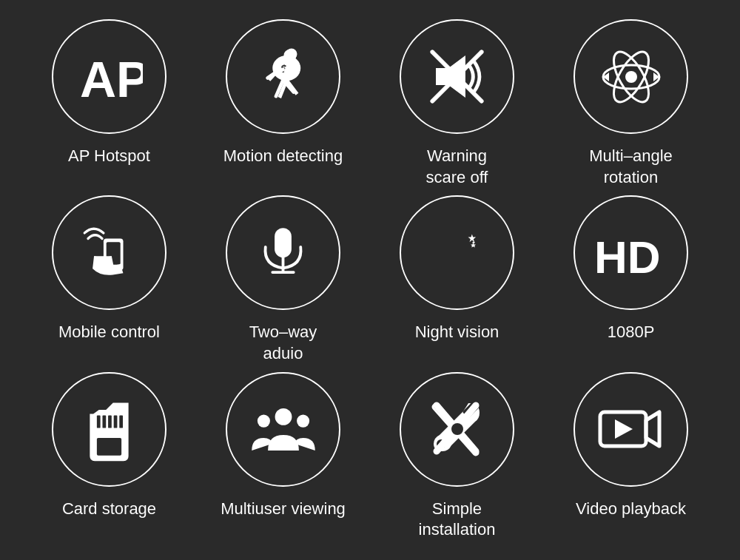 Image resolution: width=740 pixels, height=560 pixels. What do you see at coordinates (630, 456) in the screenshot?
I see `feature-video-playback: Video playback` at bounding box center [630, 456].